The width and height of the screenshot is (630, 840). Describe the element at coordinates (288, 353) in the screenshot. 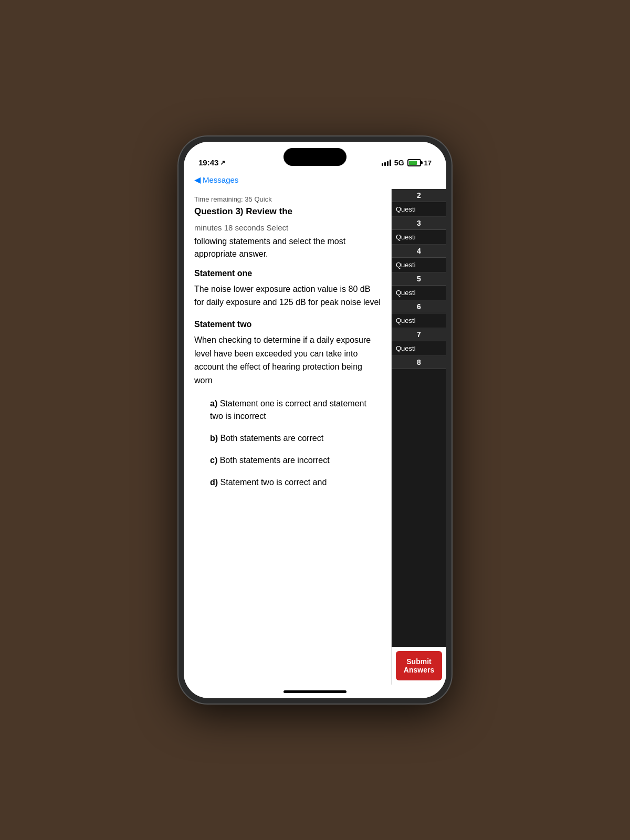

I see `statement-two-section: Statement two When checking to determine…` at that location.